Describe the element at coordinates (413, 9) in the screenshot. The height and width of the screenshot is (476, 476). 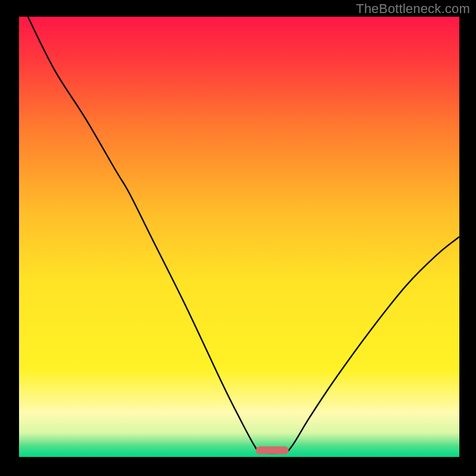
I see `attribution-text: TheBottleneck.com` at that location.